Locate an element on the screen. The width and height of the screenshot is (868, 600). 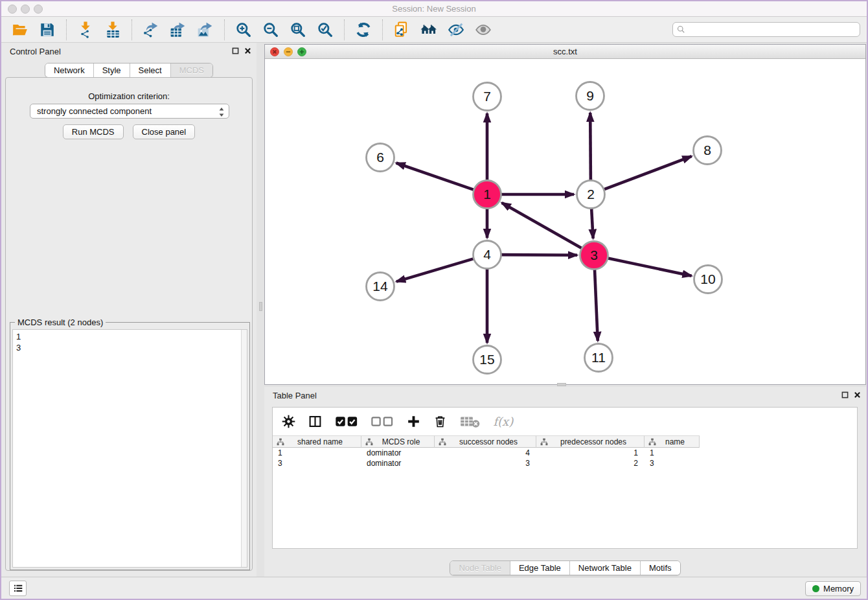
memory-button: Memory is located at coordinates (833, 588).